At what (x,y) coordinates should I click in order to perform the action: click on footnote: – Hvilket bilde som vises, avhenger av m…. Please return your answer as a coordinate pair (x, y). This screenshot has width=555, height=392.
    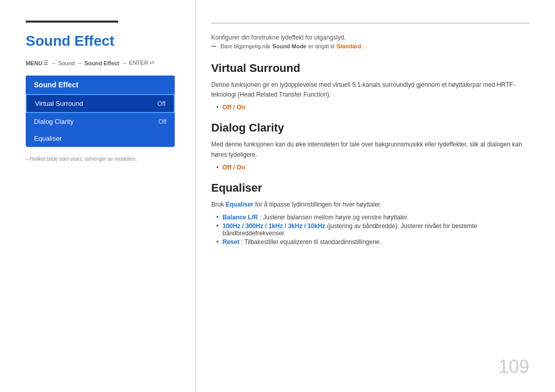
    Looking at the image, I should click on (103, 159).